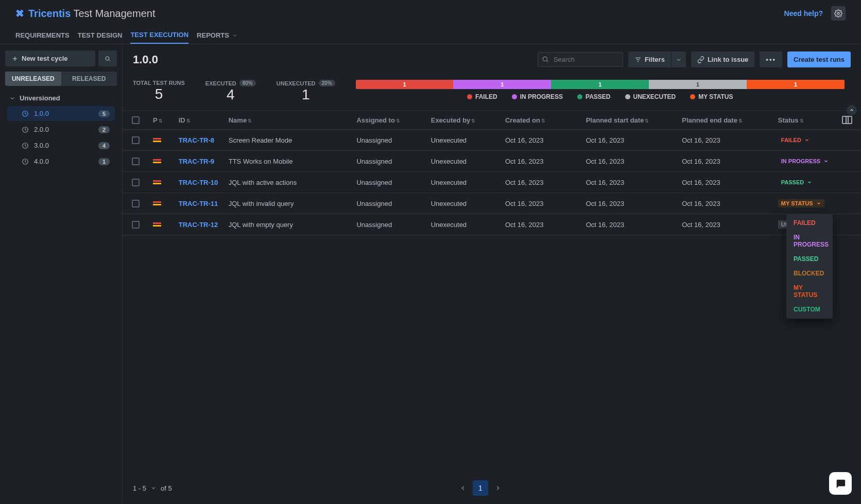 Image resolution: width=861 pixels, height=504 pixels. What do you see at coordinates (61, 79) in the screenshot?
I see `release-tabs: UNRELEASEDRELEASED` at bounding box center [61, 79].